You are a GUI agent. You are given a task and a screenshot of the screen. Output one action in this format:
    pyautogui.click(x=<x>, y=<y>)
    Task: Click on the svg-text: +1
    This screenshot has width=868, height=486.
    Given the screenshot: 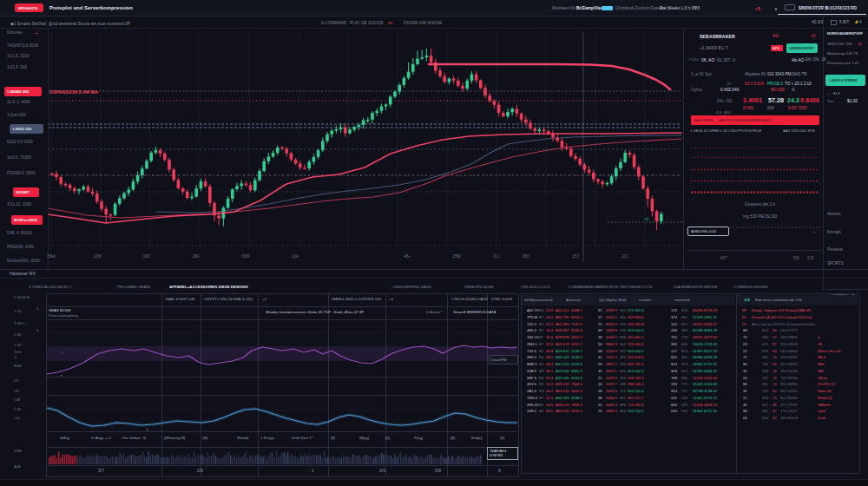 What is the action you would take?
    pyautogui.click(x=647, y=219)
    